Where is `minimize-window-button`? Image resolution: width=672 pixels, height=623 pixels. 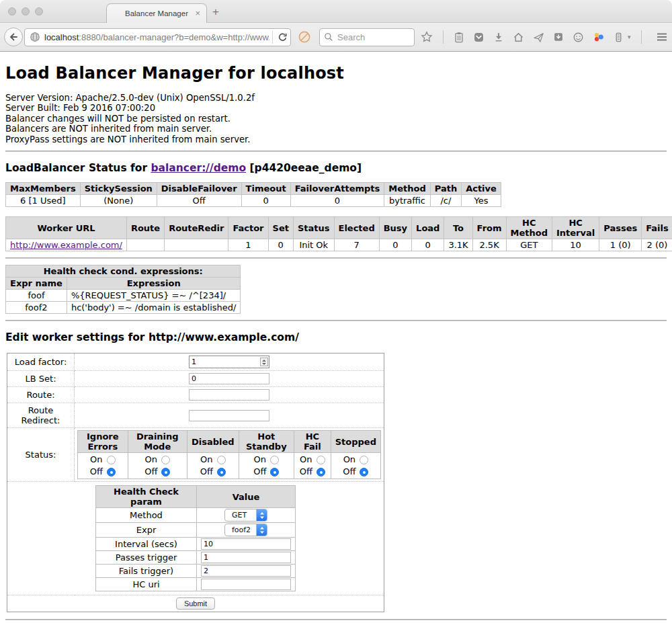 minimize-window-button is located at coordinates (26, 11).